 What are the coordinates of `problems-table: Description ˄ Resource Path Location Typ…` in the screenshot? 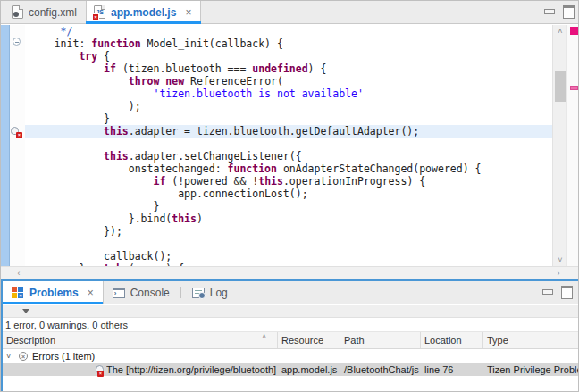 It's located at (290, 362).